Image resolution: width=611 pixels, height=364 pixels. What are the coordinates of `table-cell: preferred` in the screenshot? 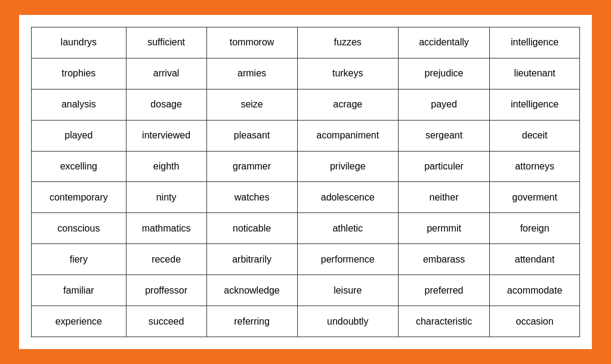 It's located at (444, 291).